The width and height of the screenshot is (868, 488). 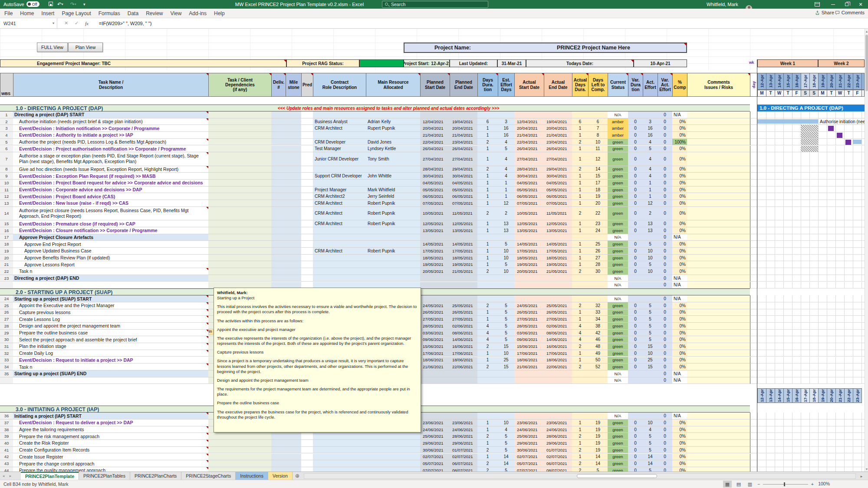 I want to click on cell-as: 25/06/2021, so click(x=529, y=436).